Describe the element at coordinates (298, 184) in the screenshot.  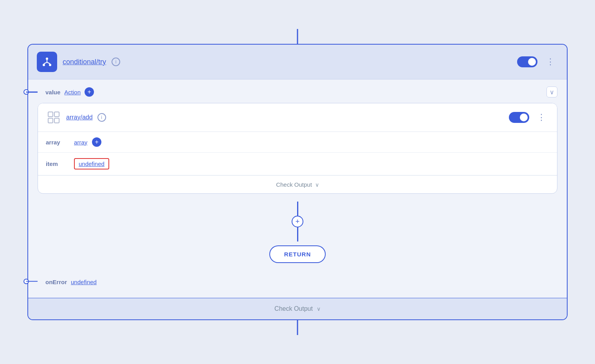
I see `inner-check-output: Check Output ∨` at that location.